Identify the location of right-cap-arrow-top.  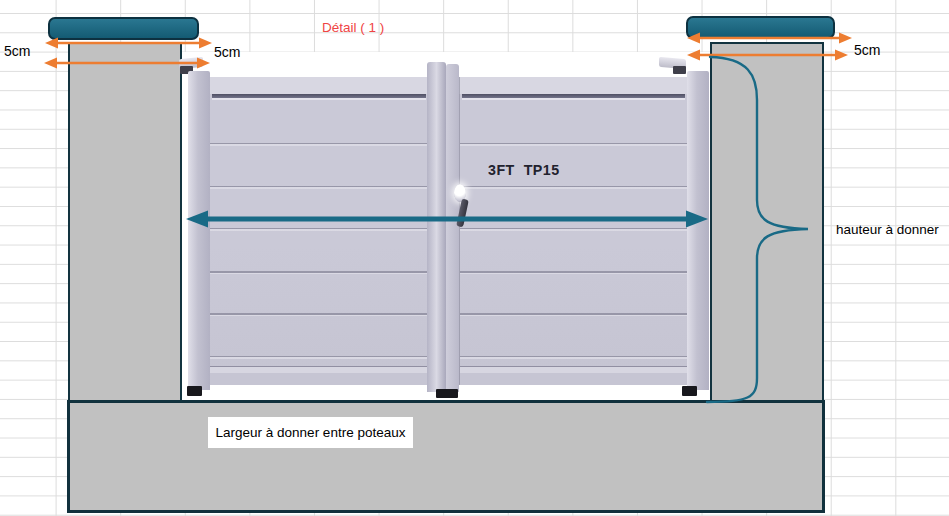
(770, 38).